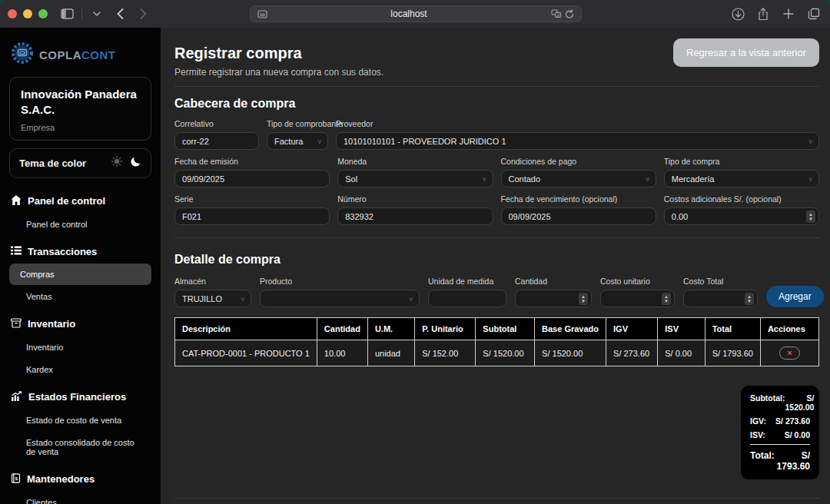 Image resolution: width=830 pixels, height=504 pixels. What do you see at coordinates (409, 14) in the screenshot?
I see `url-text: localhost` at bounding box center [409, 14].